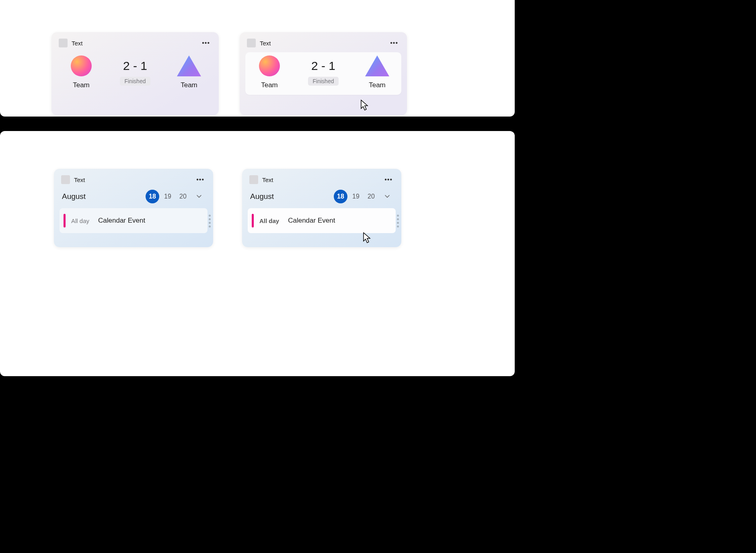 The image size is (756, 553). Describe the element at coordinates (322, 221) in the screenshot. I see `calendar-event-row-hover: All day Calendar Event` at that location.